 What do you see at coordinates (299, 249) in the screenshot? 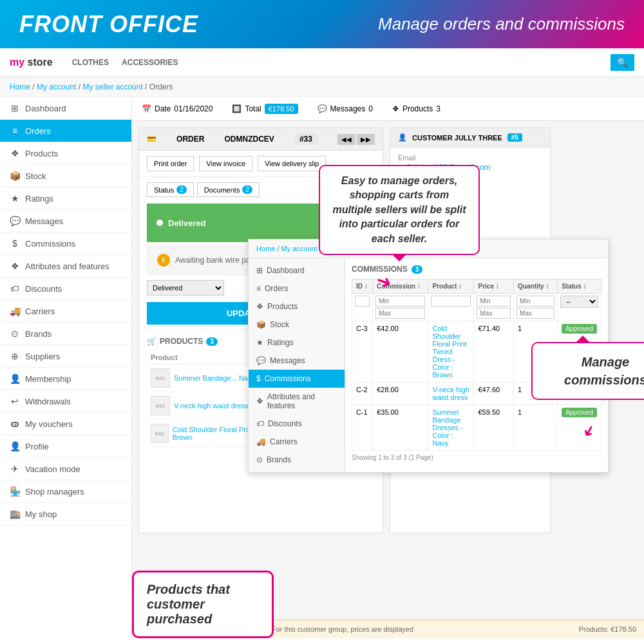
I see `comm-bc-account: My account` at bounding box center [299, 249].